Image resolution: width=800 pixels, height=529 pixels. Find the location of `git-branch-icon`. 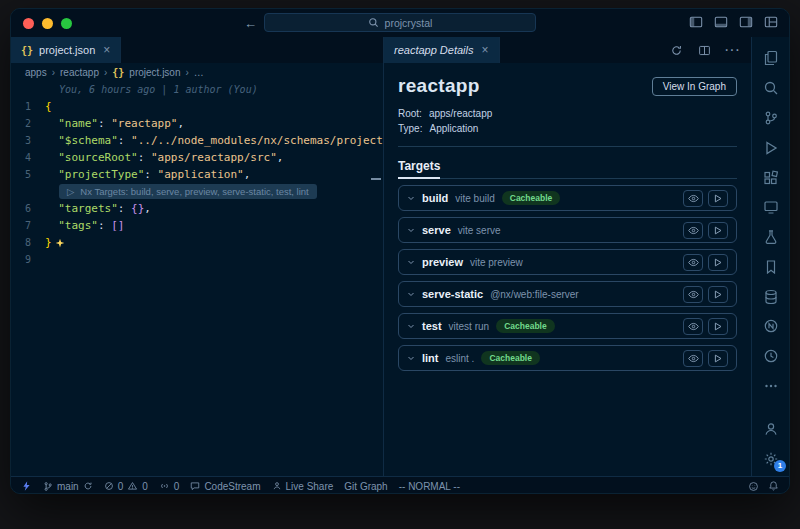

git-branch-icon is located at coordinates (48, 486).